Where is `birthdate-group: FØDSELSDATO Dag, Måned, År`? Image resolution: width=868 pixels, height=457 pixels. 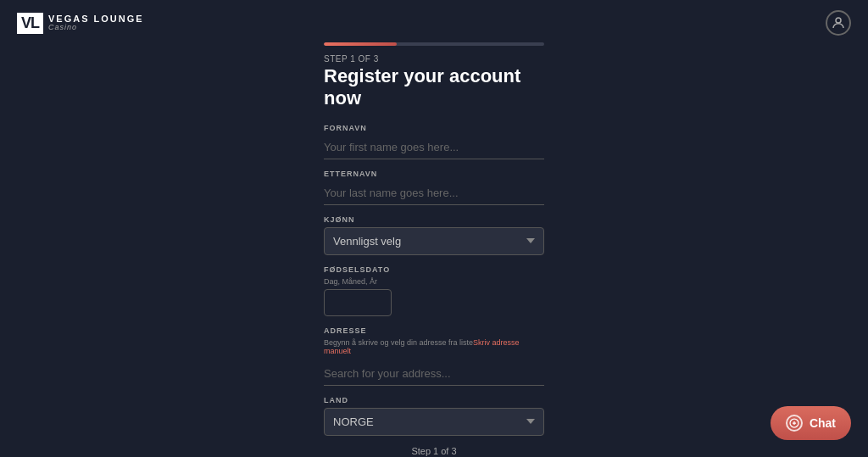
birthdate-group: FØDSELSDATO Dag, Måned, År is located at coordinates (434, 291).